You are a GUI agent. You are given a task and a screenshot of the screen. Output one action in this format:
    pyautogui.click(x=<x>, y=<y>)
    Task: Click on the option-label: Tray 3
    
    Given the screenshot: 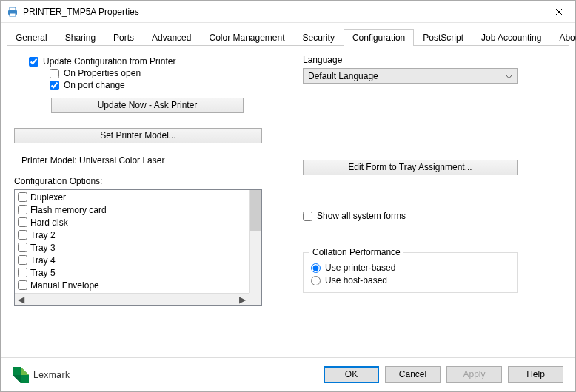 What is the action you would take?
    pyautogui.click(x=43, y=248)
    